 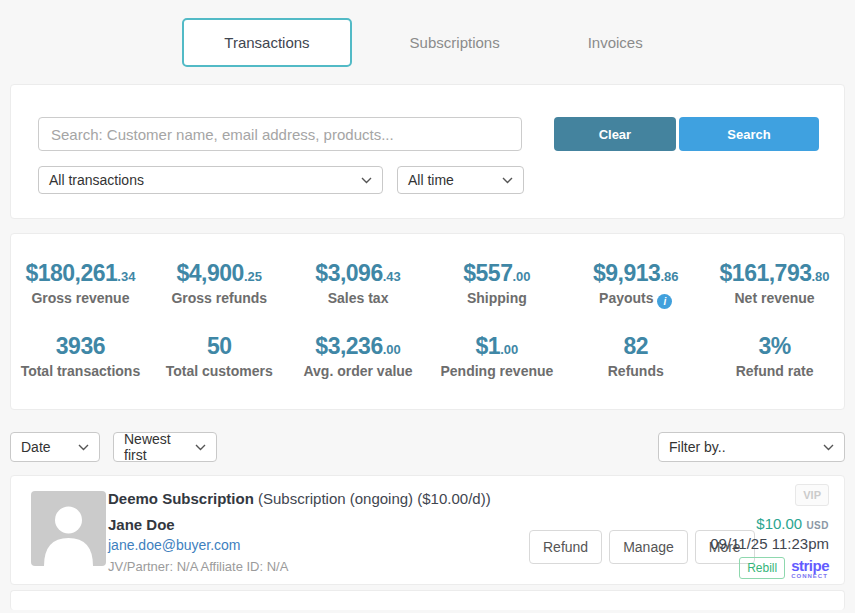 What do you see at coordinates (280, 134) in the screenshot?
I see `search-input` at bounding box center [280, 134].